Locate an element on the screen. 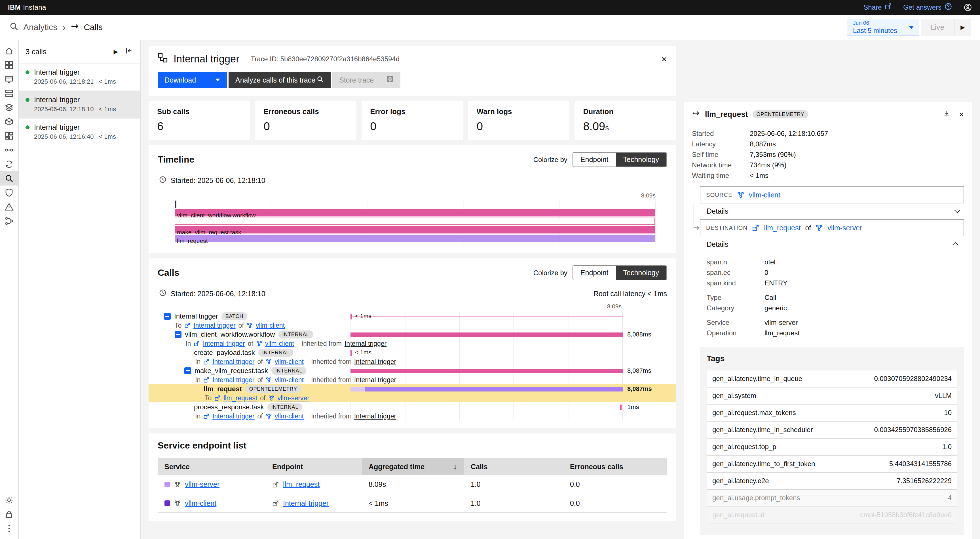  time-range-picker: Jun 06 Last 5 minutes is located at coordinates (883, 27).